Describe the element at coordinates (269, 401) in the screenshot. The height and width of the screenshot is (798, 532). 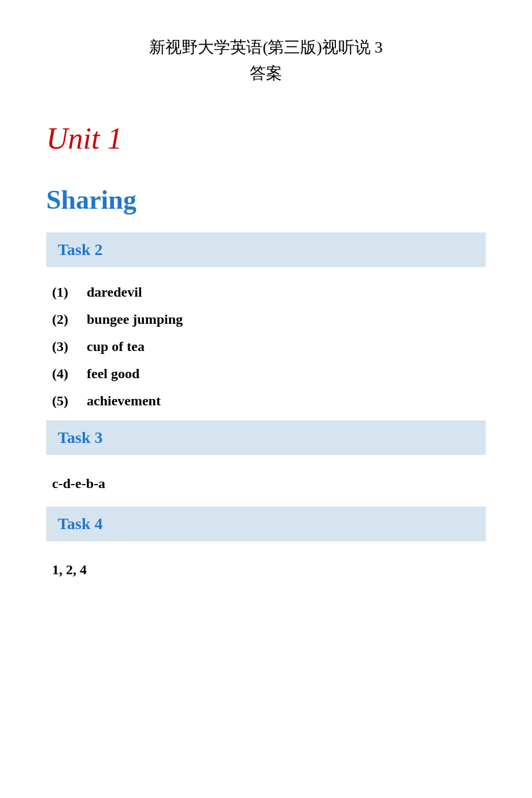
I see `task2-answer-5: (5) achievement` at that location.